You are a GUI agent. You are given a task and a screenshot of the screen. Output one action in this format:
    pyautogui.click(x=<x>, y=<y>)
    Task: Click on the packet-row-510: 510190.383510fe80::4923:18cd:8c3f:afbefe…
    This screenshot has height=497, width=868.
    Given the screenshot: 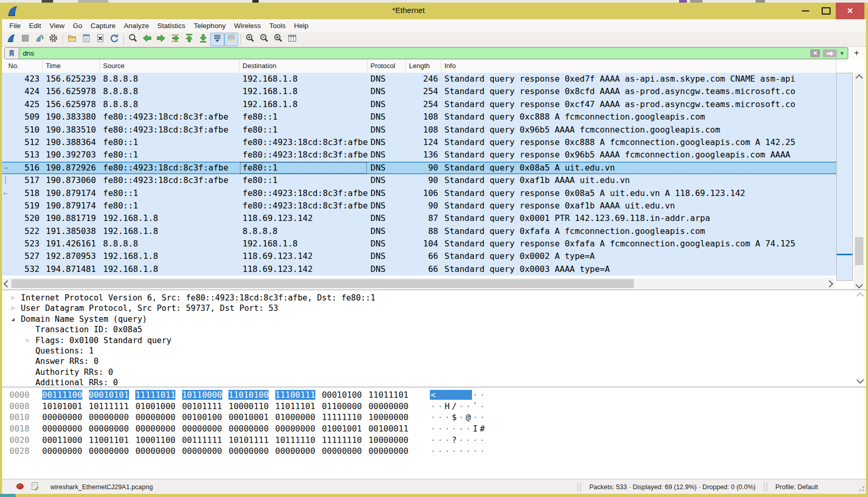 What is the action you would take?
    pyautogui.click(x=419, y=130)
    